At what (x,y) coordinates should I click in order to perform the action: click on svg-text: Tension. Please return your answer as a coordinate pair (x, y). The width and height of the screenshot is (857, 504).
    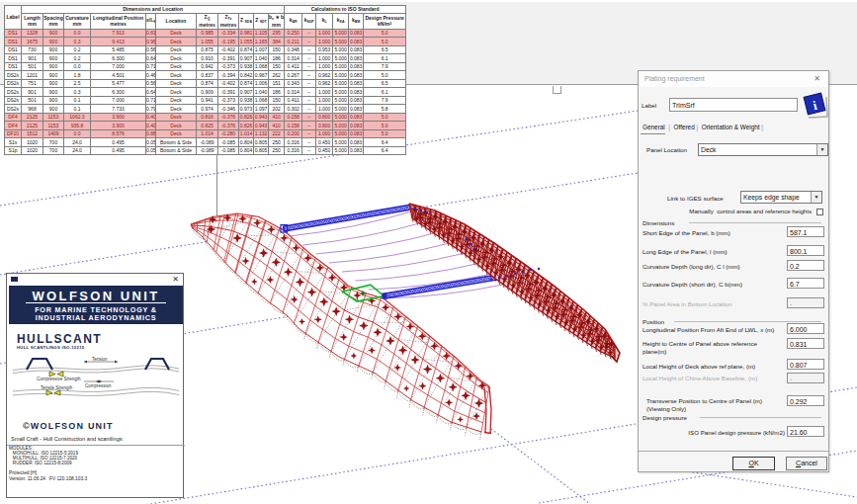
    Looking at the image, I should click on (100, 360).